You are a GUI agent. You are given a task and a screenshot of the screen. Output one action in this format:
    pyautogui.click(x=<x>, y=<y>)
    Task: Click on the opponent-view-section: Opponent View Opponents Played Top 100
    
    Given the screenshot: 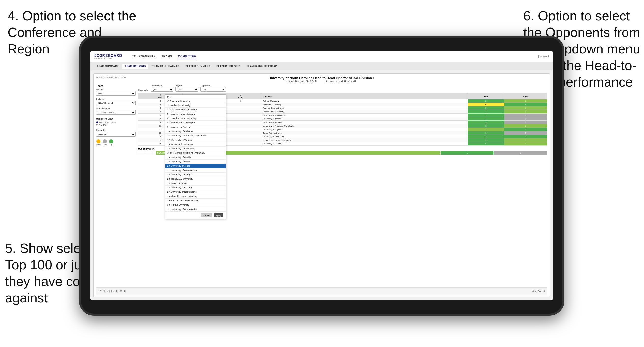 What is the action you would take?
    pyautogui.click(x=116, y=122)
    